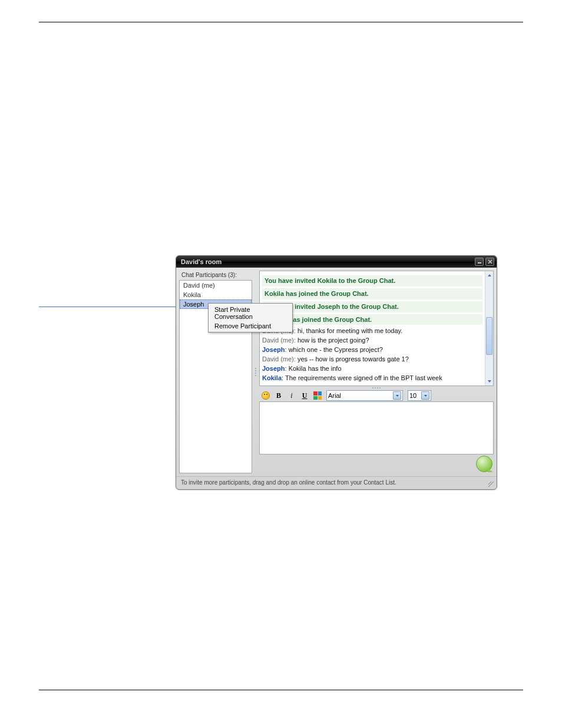 Image resolution: width=562 pixels, height=728 pixels. I want to click on conversation-scroll: You have invited Kokila to the Group Cha…, so click(372, 328).